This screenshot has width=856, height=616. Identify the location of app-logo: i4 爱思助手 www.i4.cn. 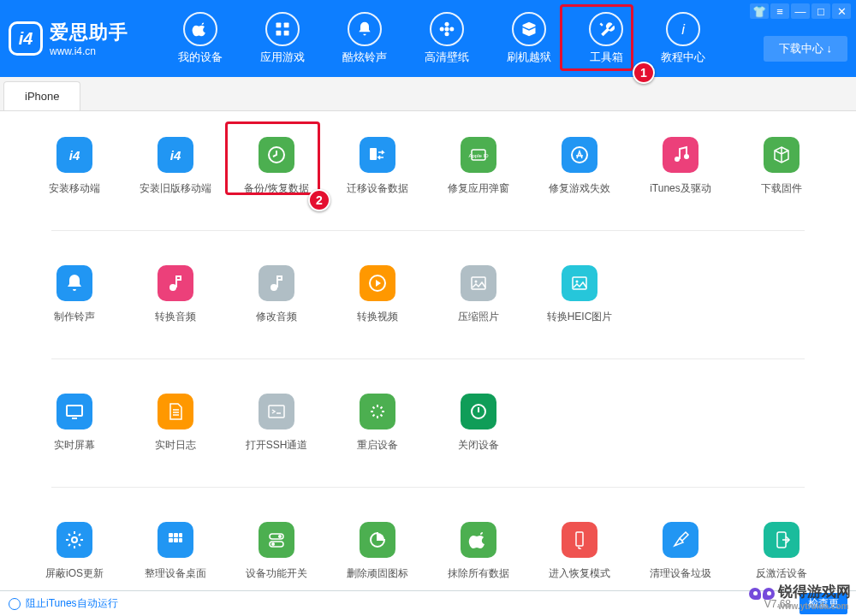
(87, 38).